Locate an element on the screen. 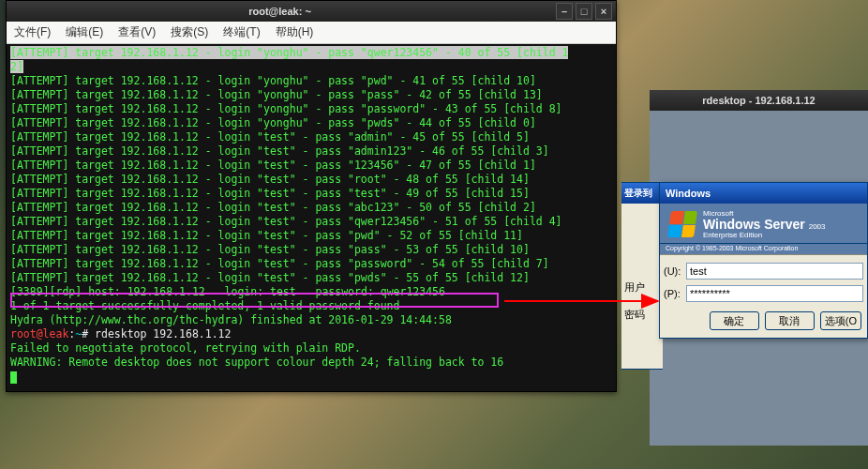 The height and width of the screenshot is (469, 868). user-label: 用户 is located at coordinates (642, 287).